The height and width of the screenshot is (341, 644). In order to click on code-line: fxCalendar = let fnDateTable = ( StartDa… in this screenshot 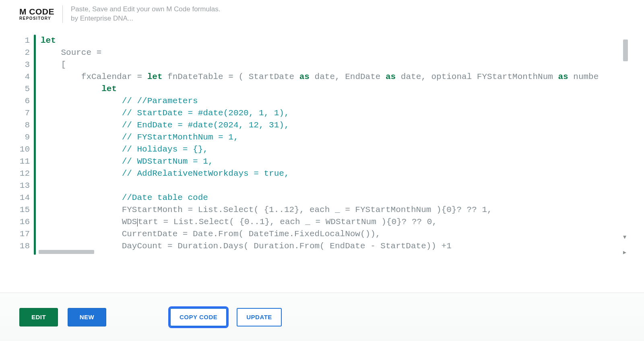, I will do `click(334, 77)`.